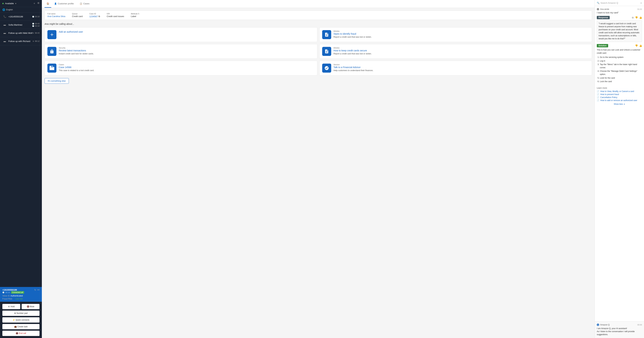 This screenshot has width=644, height=338. What do you see at coordinates (38, 290) in the screenshot?
I see `more-icon: •••` at bounding box center [38, 290].